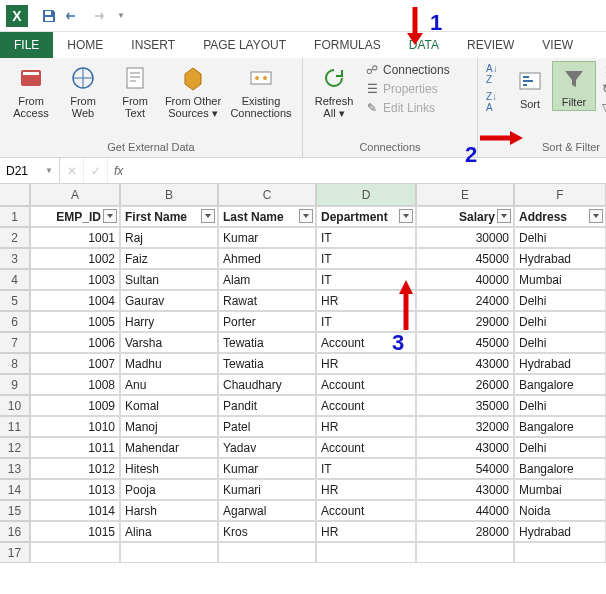  I want to click on row-header: 3, so click(15, 258).